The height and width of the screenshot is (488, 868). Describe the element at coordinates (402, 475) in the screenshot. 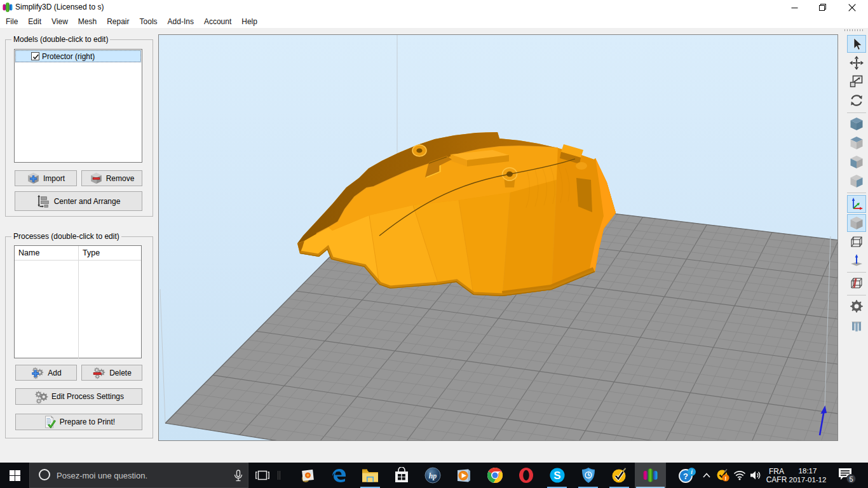

I see `taskbar-app-store` at that location.